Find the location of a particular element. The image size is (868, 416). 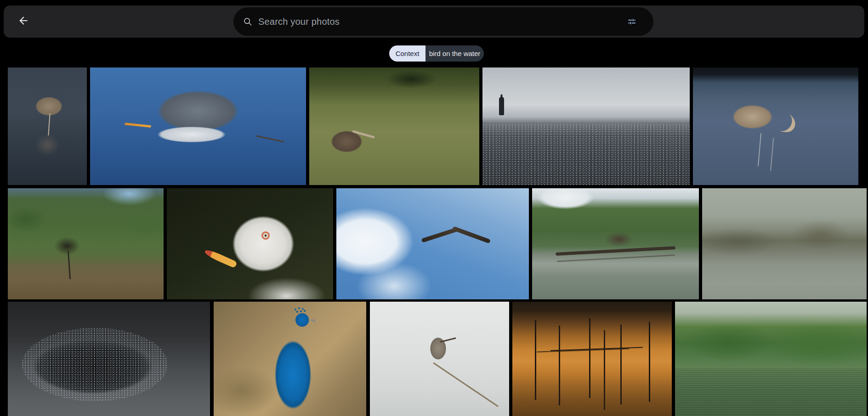

photo-seagull-closeup is located at coordinates (250, 244).